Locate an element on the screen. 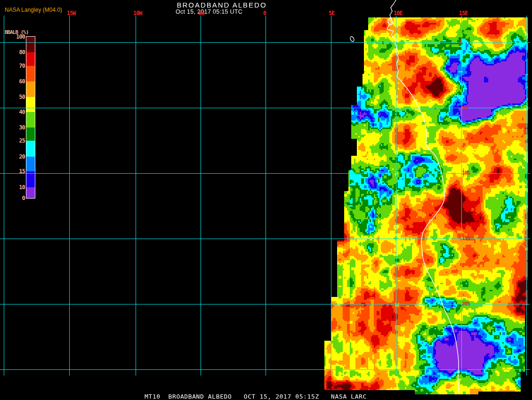 Image resolution: width=532 pixels, height=400 pixels. colorbar-tick-label: 50 is located at coordinates (12, 97).